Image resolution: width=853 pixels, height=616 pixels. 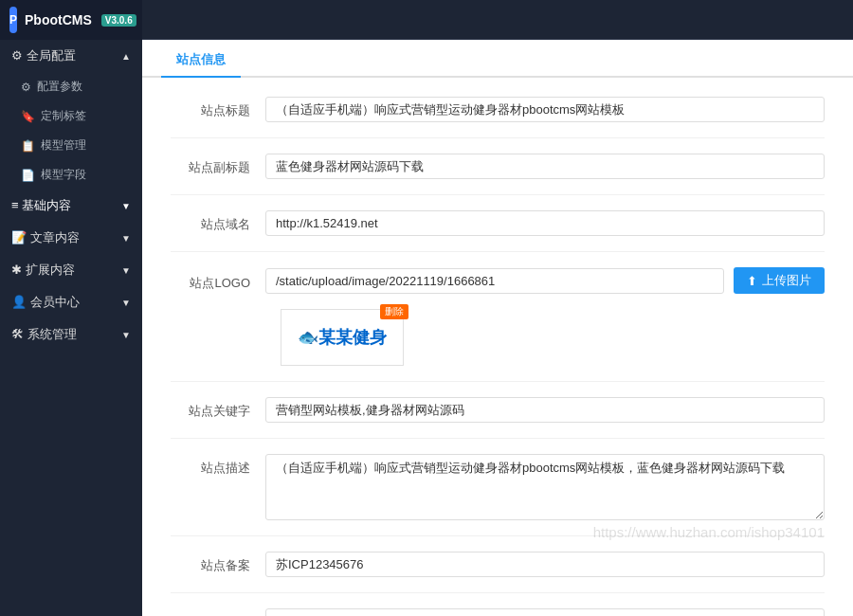 I want to click on form-row-domain: 站点域名, so click(x=498, y=231).